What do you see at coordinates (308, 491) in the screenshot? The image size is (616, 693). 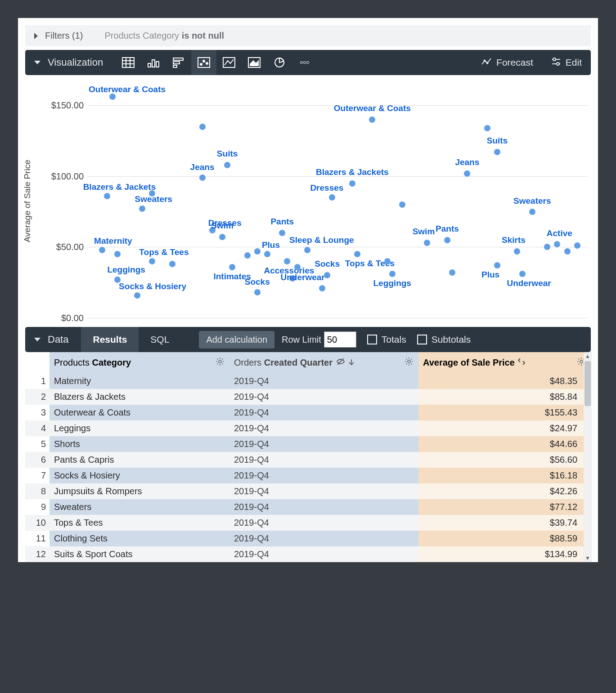 I see `table-row: 8Jumpsuits & Rompers2019-Q4$42.26` at bounding box center [308, 491].